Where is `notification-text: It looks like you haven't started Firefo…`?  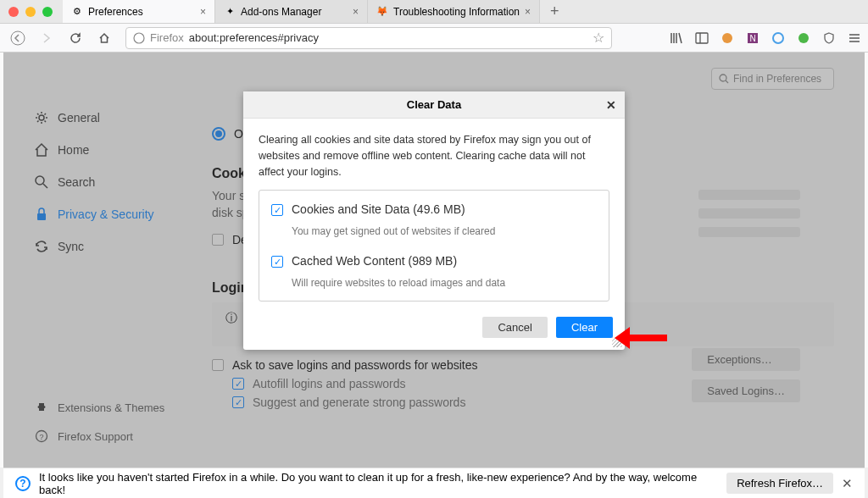
notification-text: It looks like you haven't started Firefo… is located at coordinates (378, 484).